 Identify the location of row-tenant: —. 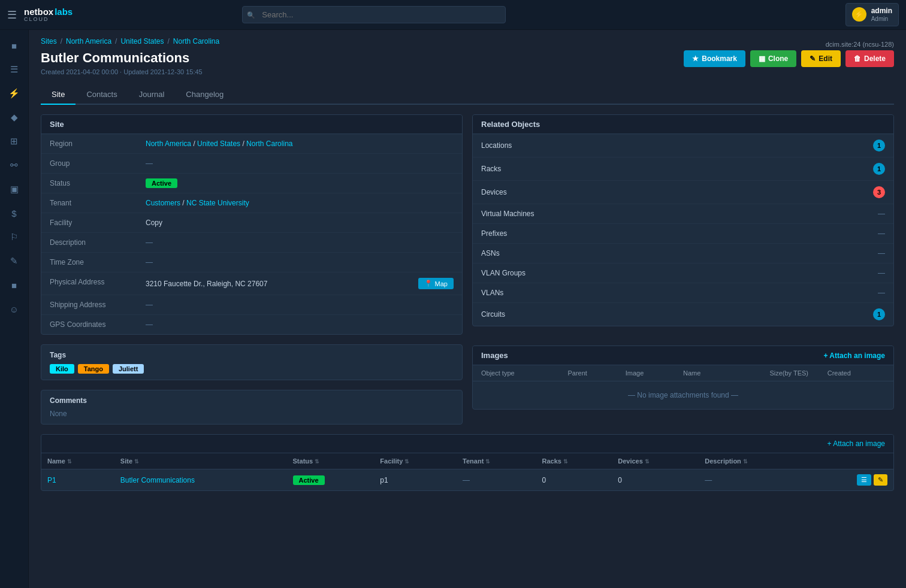
(496, 480).